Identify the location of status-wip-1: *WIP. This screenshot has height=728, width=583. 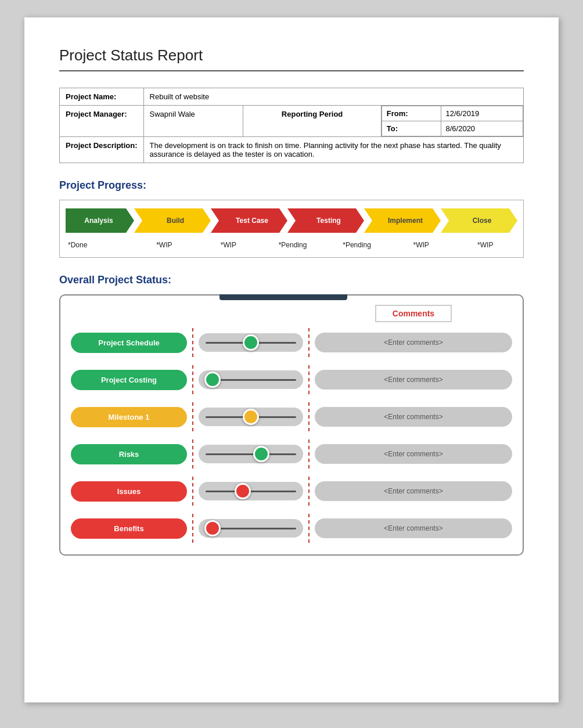
(165, 245).